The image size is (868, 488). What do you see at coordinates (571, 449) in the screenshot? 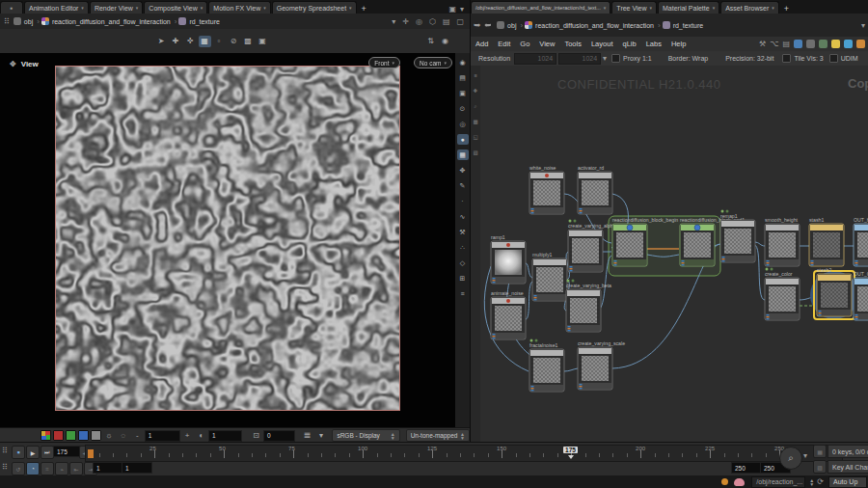
I see `current-frame-marker: 175` at bounding box center [571, 449].